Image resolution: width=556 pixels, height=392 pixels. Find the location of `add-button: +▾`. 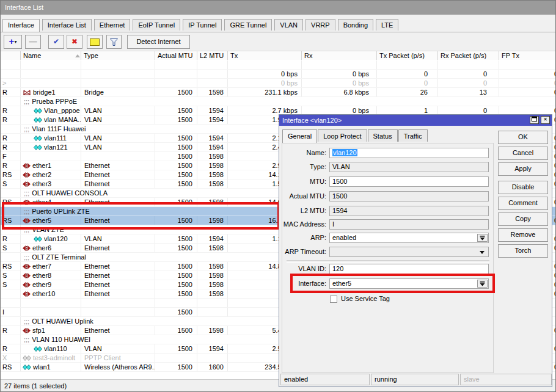

add-button: +▾ is located at coordinates (13, 42).